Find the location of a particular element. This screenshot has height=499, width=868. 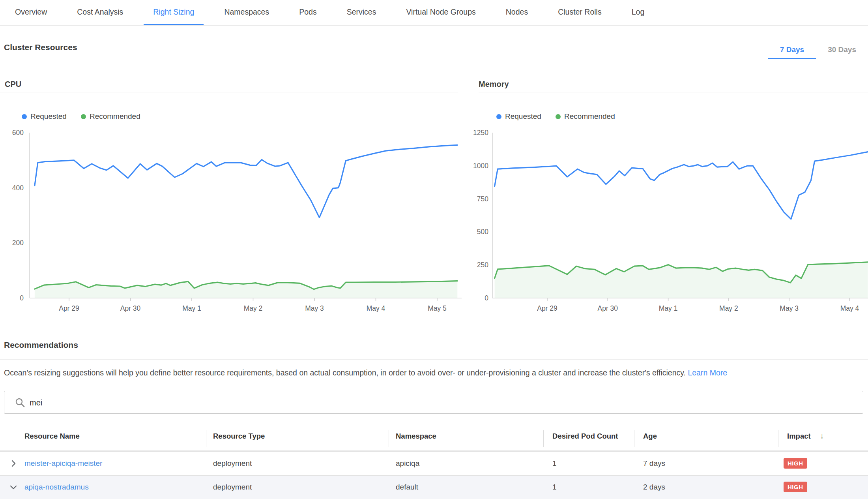

tab-cost-analysis: Cost Analysis is located at coordinates (100, 13).